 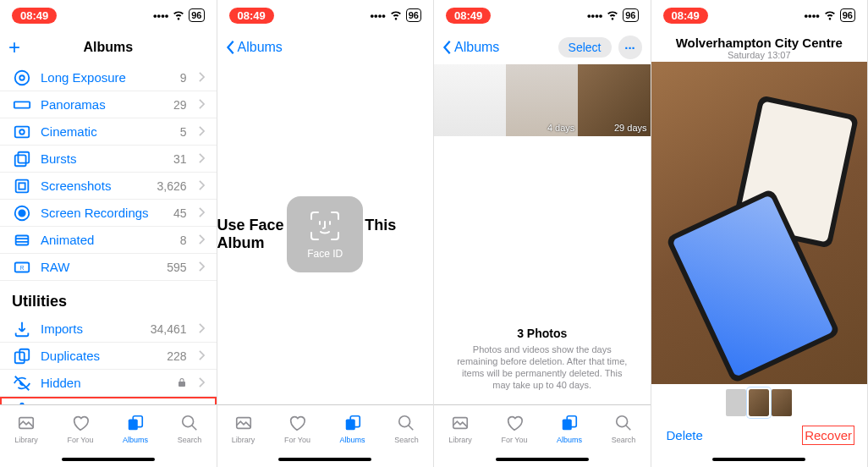 What do you see at coordinates (182, 382) in the screenshot?
I see `lock-icon` at bounding box center [182, 382].